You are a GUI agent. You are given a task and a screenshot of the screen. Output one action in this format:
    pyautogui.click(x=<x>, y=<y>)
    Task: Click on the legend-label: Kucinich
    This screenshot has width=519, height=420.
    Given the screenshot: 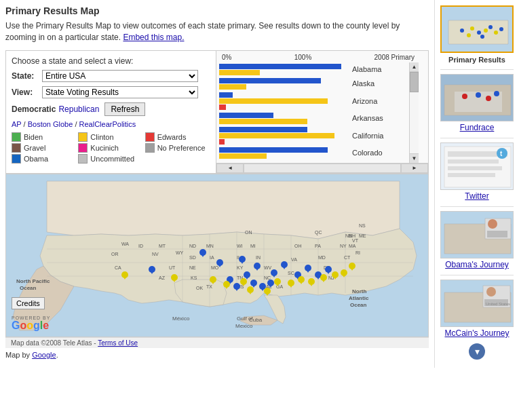 What is the action you would take?
    pyautogui.click(x=104, y=148)
    